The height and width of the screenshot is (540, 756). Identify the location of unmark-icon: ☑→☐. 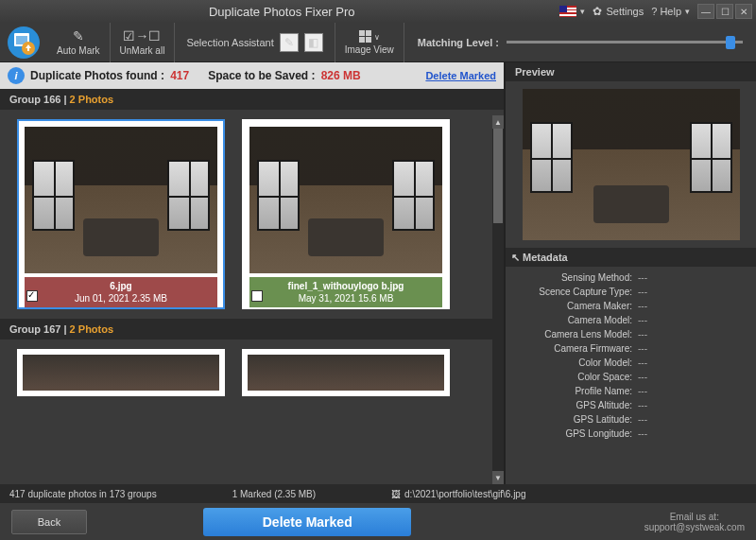
(142, 36).